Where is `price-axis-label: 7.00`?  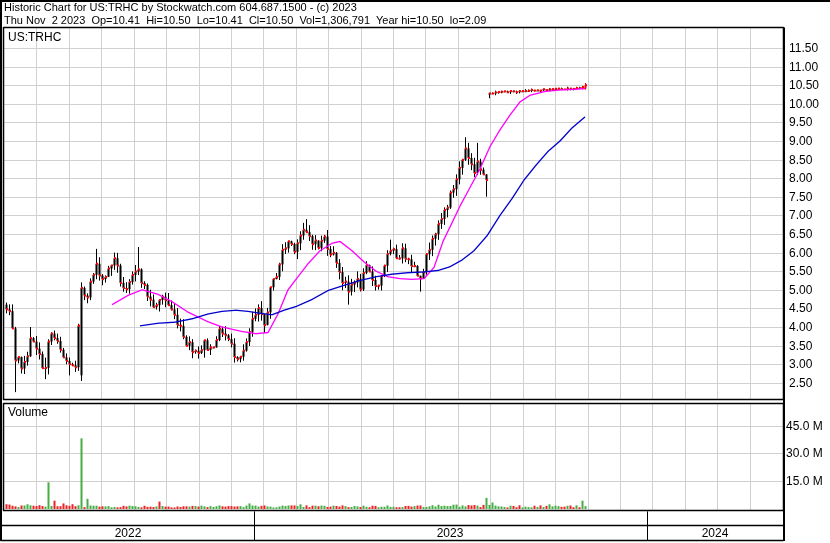
price-axis-label: 7.00 is located at coordinates (800, 215).